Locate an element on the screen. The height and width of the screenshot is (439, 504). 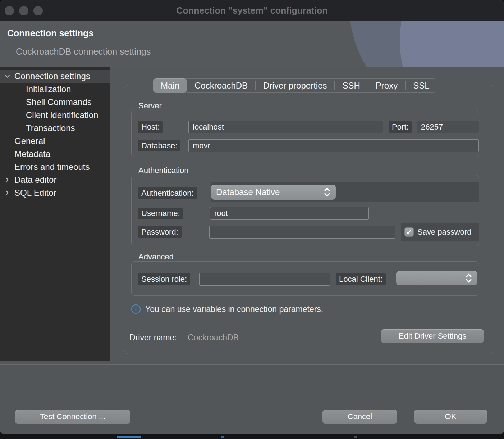
session-role-label: Session role: is located at coordinates (164, 279).